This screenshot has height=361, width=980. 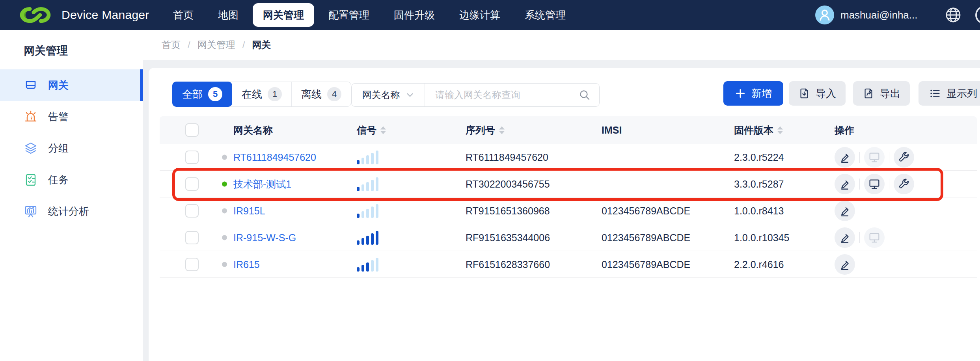 What do you see at coordinates (69, 211) in the screenshot?
I see `sidebar-item-label: 统计分析` at bounding box center [69, 211].